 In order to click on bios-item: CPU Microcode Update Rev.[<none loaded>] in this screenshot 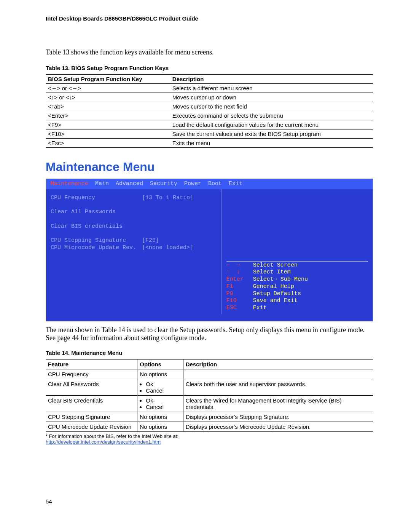, I will do `click(134, 248)`.